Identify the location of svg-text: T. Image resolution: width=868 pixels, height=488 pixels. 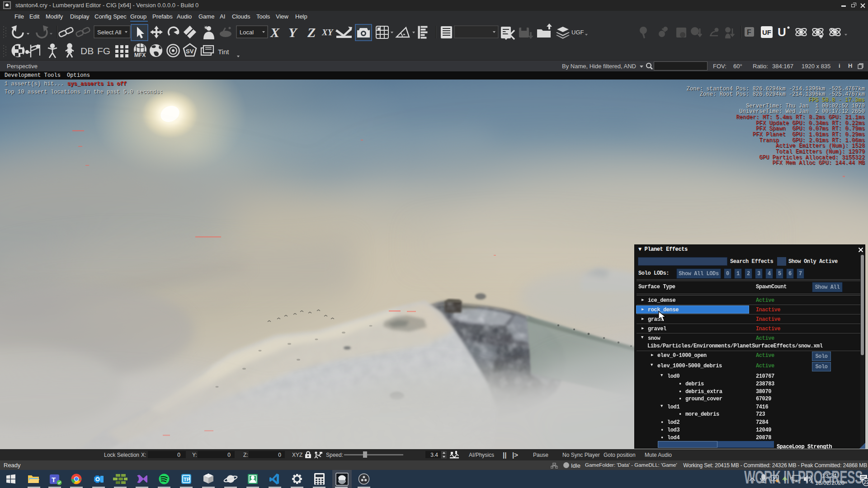
(53, 480).